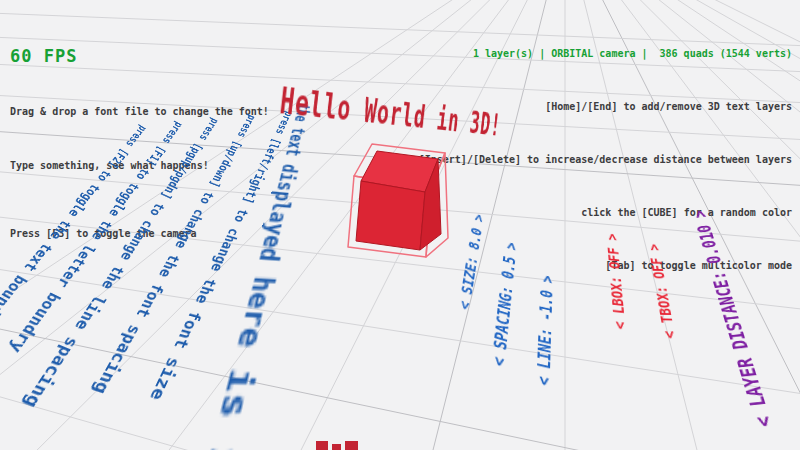  What do you see at coordinates (398, 200) in the screenshot?
I see `red-cube` at bounding box center [398, 200].